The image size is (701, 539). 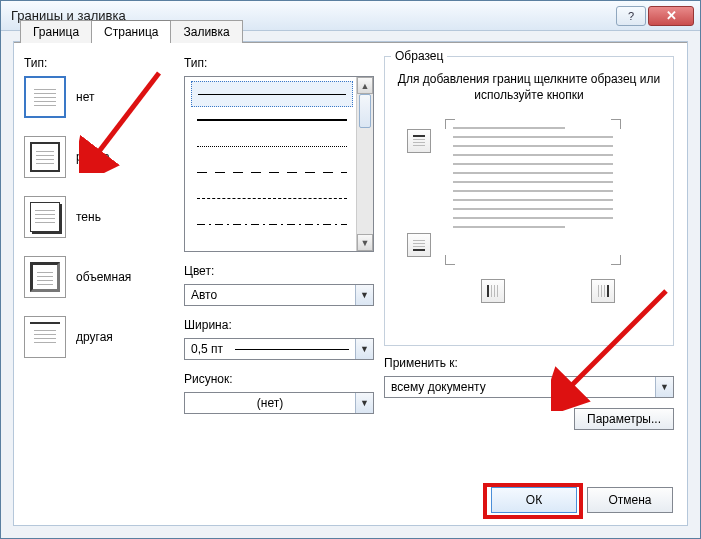 What do you see at coordinates (99, 217) in the screenshot?
I see `setting-shadow: тень` at bounding box center [99, 217].